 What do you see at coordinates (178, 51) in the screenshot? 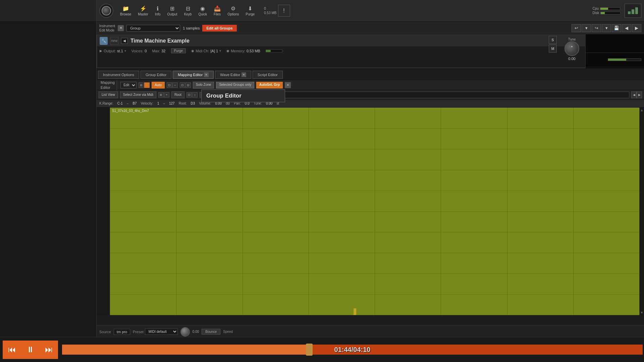
I see `purge-button: Purge` at bounding box center [178, 51].